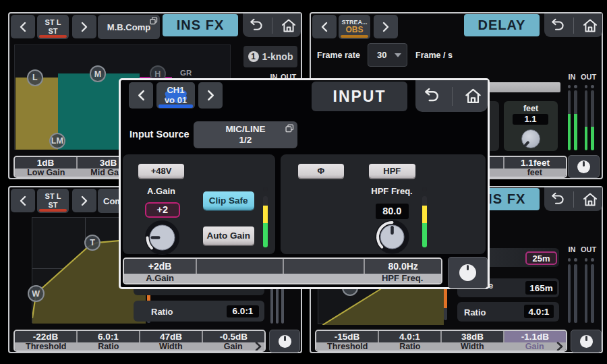  I want to click on band-lowmid-handle: LM, so click(58, 142).